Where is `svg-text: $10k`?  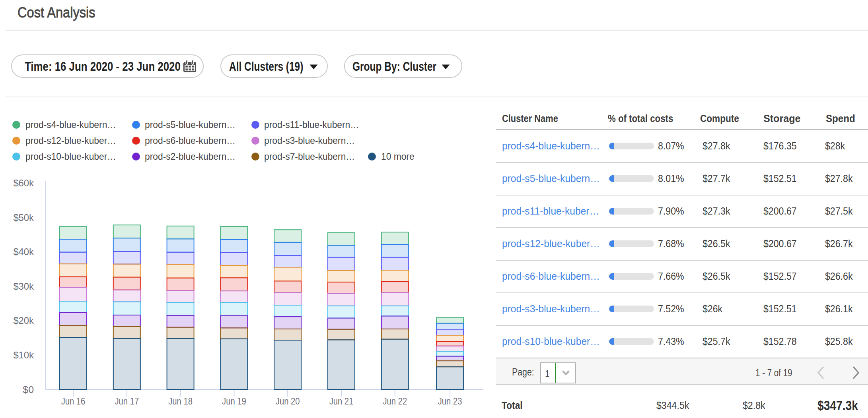
svg-text: $10k is located at coordinates (24, 355).